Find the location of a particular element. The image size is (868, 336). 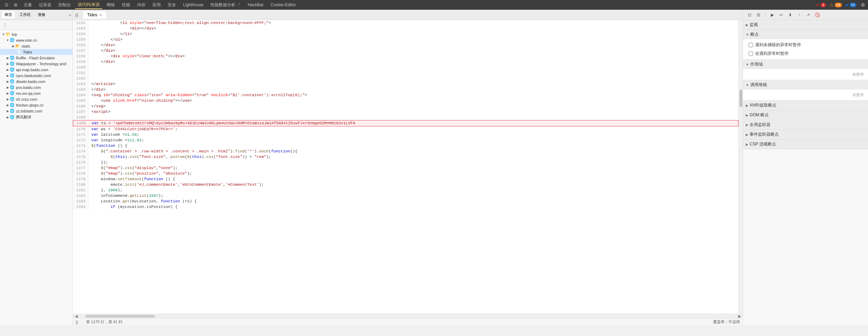

sync-btn: ⋮ is located at coordinates (5, 25).